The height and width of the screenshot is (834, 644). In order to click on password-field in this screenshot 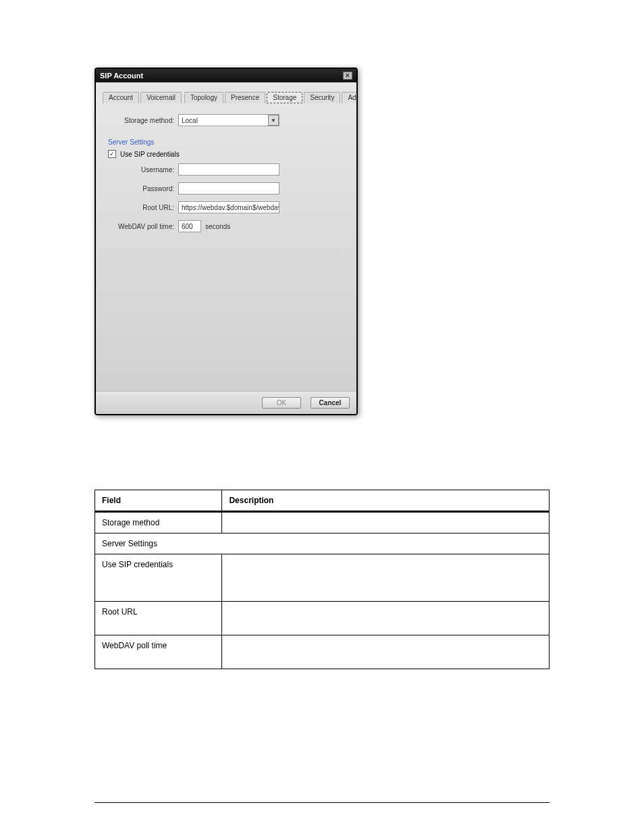, I will do `click(229, 188)`.